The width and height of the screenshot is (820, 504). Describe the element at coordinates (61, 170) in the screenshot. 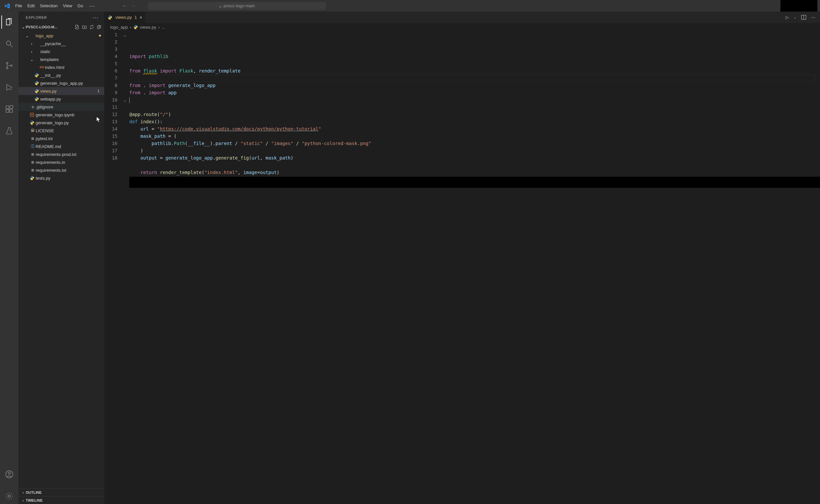

I see `tree-file-requirements-txt: ≣requirements.txt` at that location.